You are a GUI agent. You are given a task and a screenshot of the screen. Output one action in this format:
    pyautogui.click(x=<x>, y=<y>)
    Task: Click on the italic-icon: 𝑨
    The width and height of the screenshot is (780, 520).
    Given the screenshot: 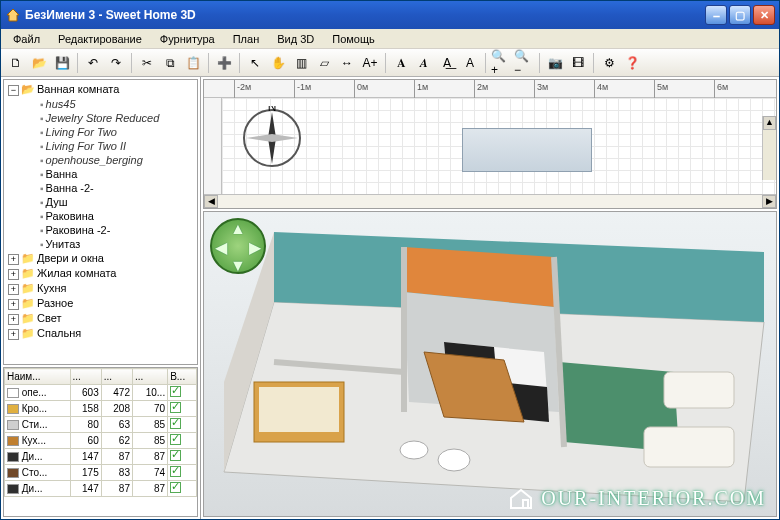 What is the action you would take?
    pyautogui.click(x=424, y=63)
    